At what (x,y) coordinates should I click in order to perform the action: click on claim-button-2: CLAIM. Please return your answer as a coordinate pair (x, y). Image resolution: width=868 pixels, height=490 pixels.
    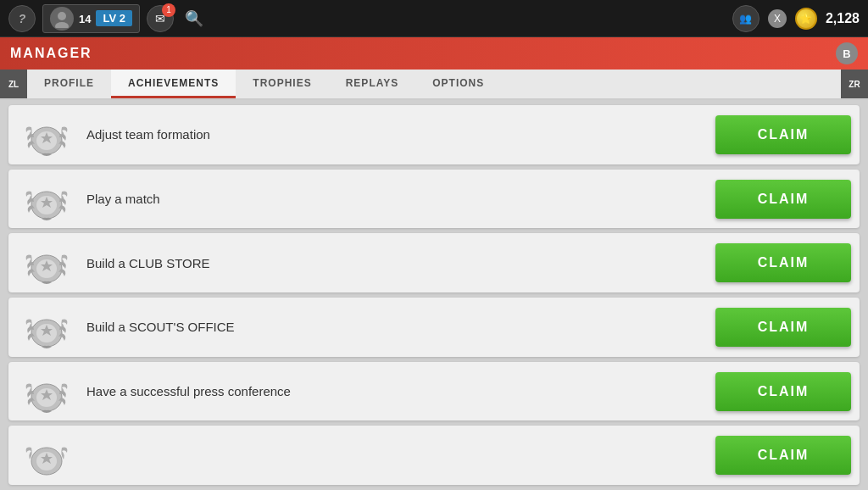
    Looking at the image, I should click on (783, 199).